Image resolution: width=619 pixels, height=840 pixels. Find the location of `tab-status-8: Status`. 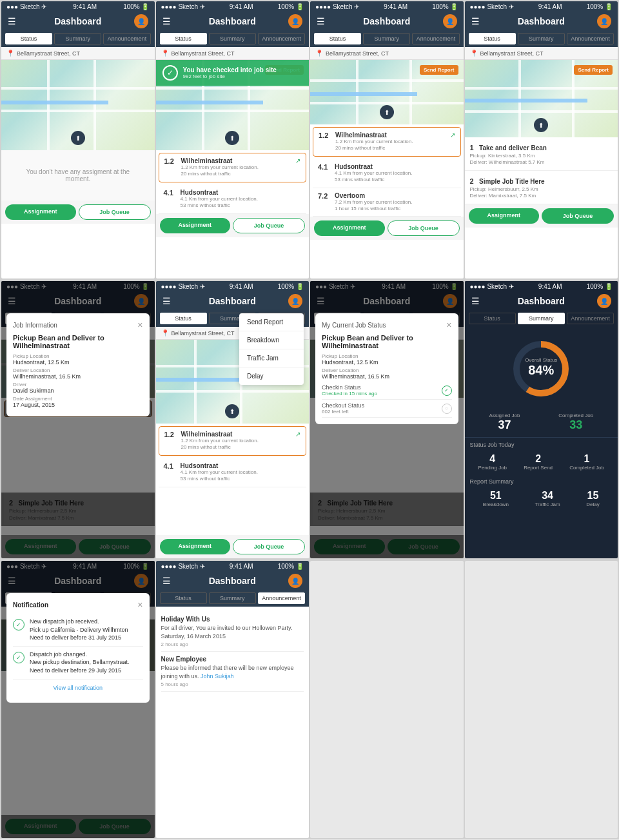

tab-status-8: Status is located at coordinates (493, 318).